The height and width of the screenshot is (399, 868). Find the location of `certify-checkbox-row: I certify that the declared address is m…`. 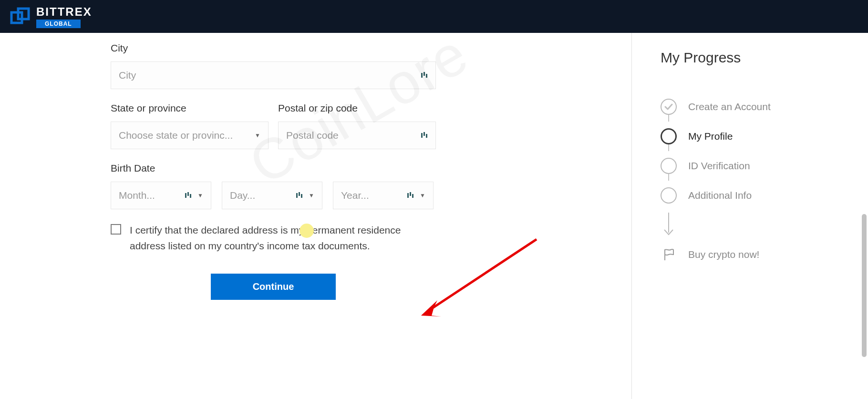

certify-checkbox-row: I certify that the declared address is m… is located at coordinates (352, 238).